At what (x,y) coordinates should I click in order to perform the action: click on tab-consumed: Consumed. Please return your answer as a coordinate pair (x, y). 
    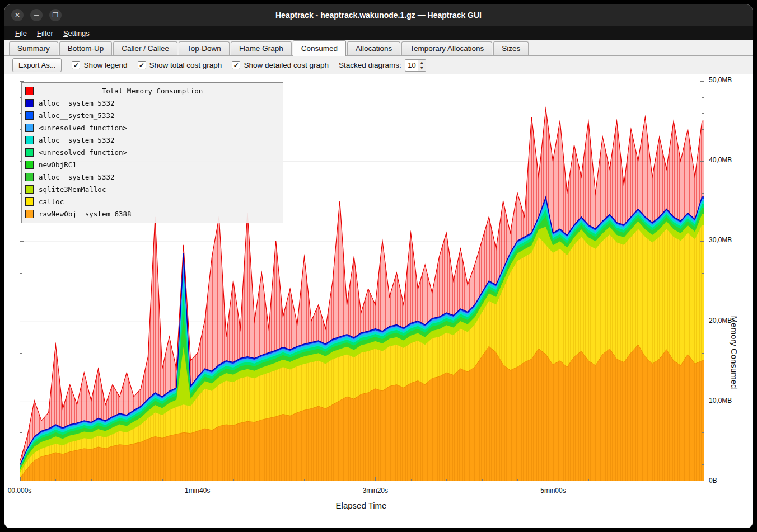
    Looking at the image, I should click on (319, 48).